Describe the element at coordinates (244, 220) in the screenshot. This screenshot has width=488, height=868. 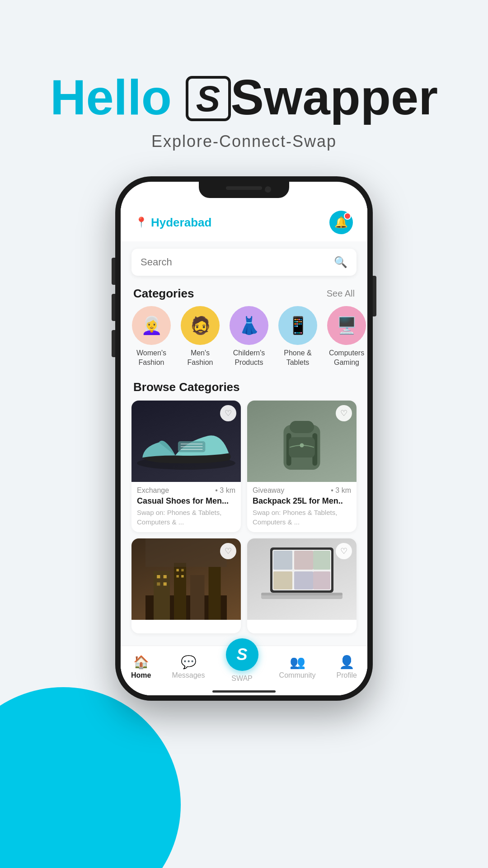
I see `app-header: 📍 Hyderabad 🔔` at that location.